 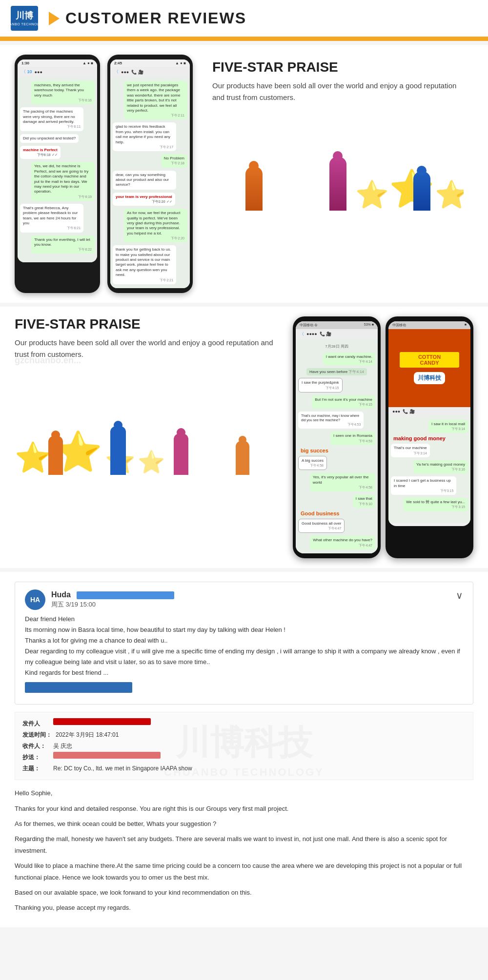 What do you see at coordinates (54, 19) in the screenshot?
I see `play-icon` at bounding box center [54, 19].